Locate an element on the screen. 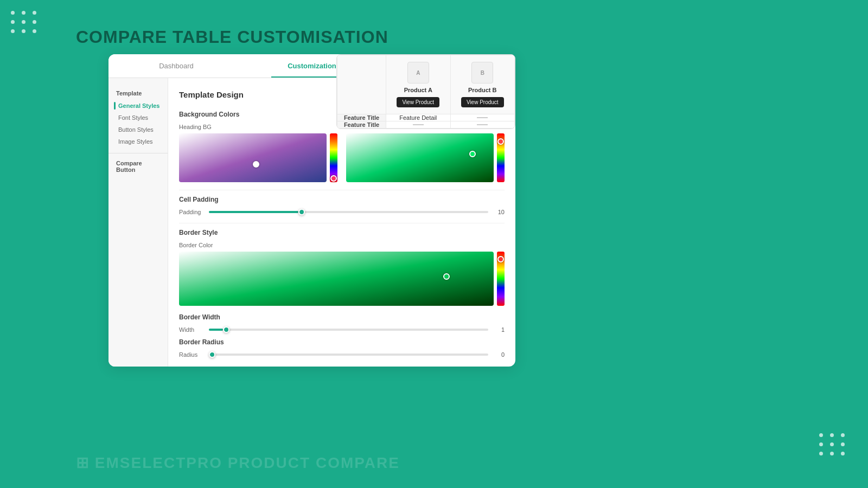 The height and width of the screenshot is (488, 868). border-radius-label: Radius is located at coordinates (191, 355).